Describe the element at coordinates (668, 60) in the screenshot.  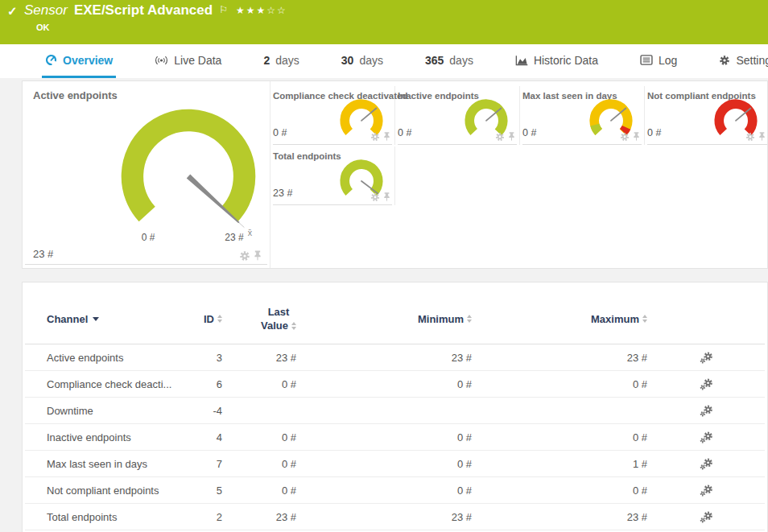
I see `tab-label: Log` at that location.